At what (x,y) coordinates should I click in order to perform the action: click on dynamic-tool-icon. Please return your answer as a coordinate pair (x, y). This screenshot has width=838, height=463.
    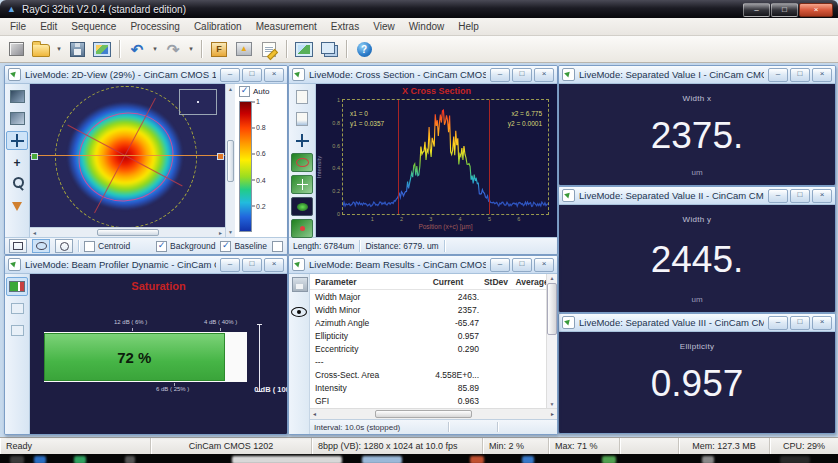
    Looking at the image, I should click on (17, 308).